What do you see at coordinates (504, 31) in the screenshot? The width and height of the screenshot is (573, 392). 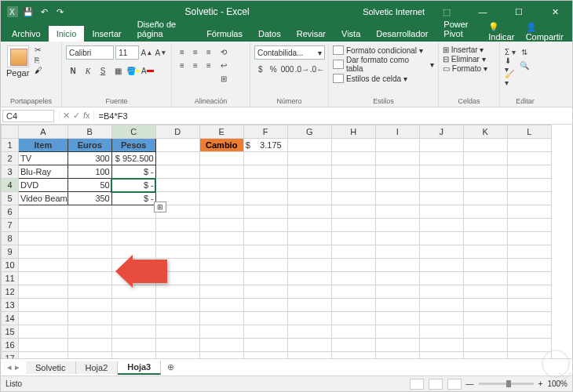 I see `tell-me: 💡 Indicar` at bounding box center [504, 31].